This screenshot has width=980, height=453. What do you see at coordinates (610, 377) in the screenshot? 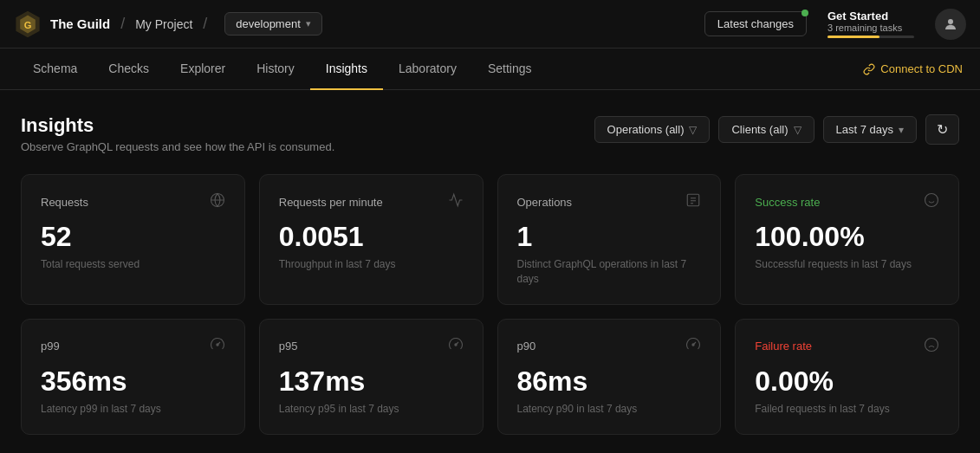
I see `p90-card: p90 86ms Latency p90 in last 7 days` at bounding box center [610, 377].